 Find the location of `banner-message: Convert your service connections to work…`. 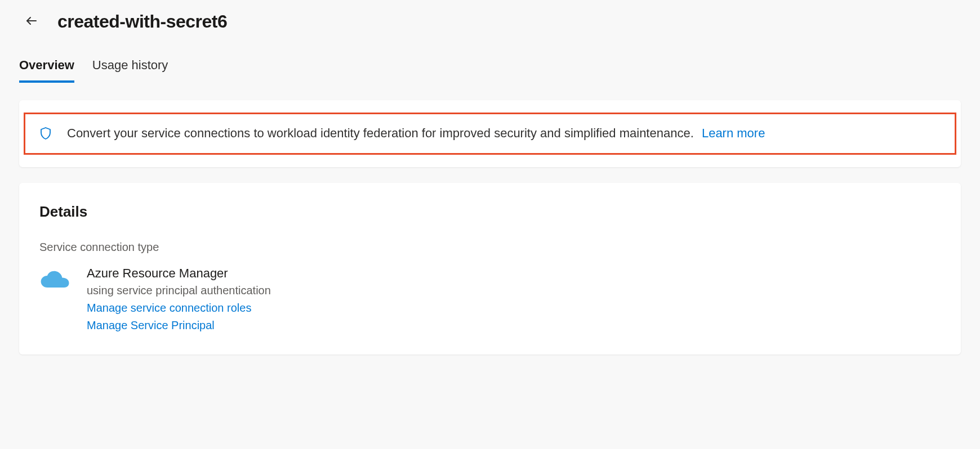

banner-message: Convert your service connections to work… is located at coordinates (381, 133).